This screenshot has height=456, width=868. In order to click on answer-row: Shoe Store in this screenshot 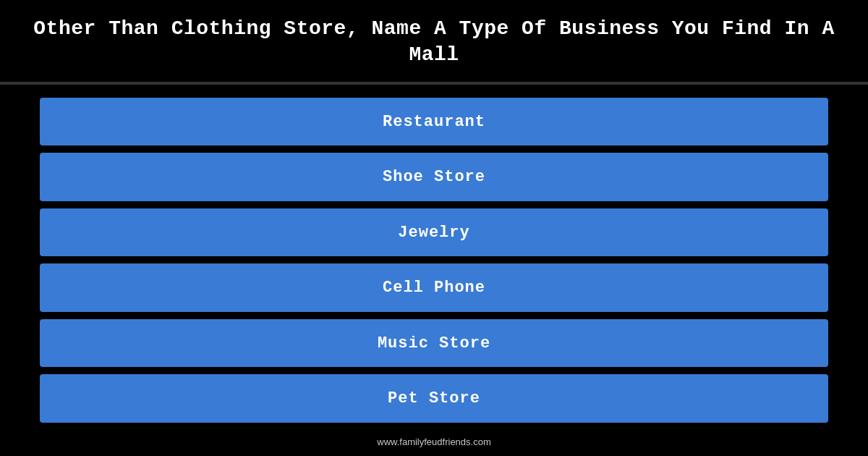, I will do `click(434, 177)`.